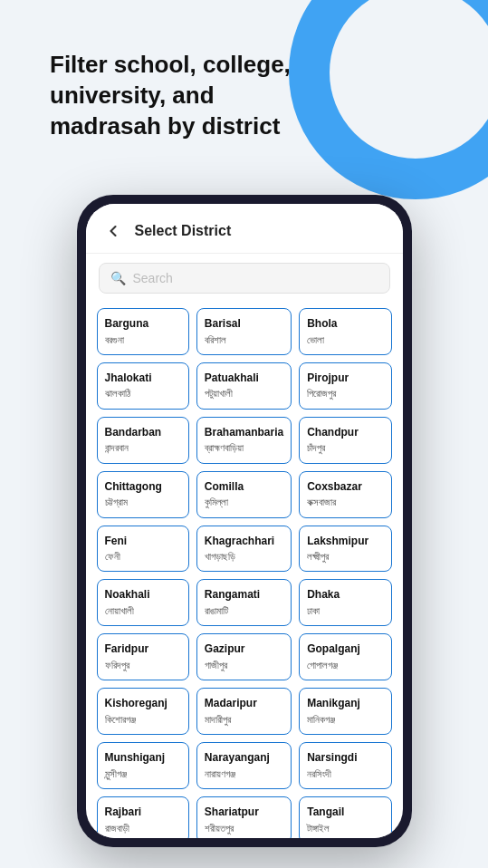 This screenshot has width=488, height=868. I want to click on district-name-en: Chandpur, so click(345, 433).